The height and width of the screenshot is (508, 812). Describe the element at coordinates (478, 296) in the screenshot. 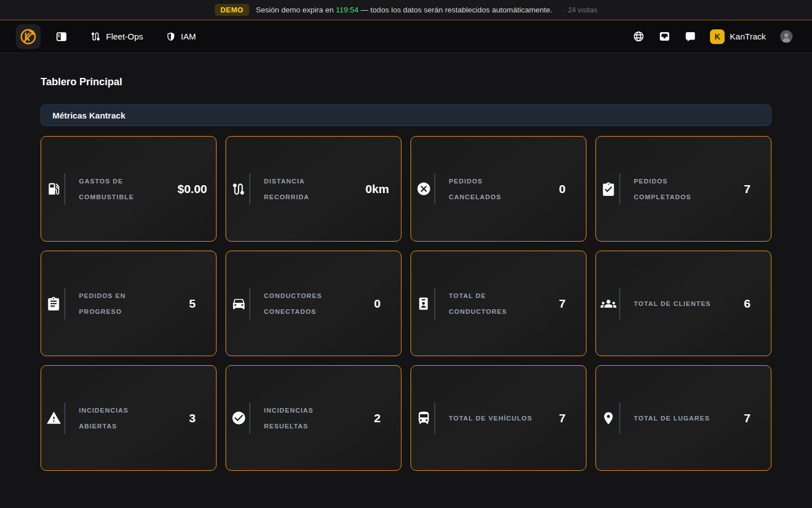

I see `metric-label-line: Total de` at that location.